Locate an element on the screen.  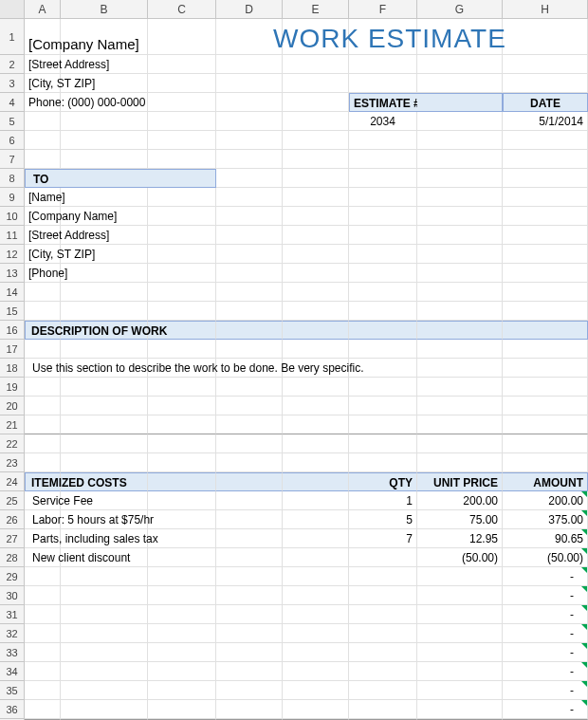
cell: [Street Address] is located at coordinates (43, 65).